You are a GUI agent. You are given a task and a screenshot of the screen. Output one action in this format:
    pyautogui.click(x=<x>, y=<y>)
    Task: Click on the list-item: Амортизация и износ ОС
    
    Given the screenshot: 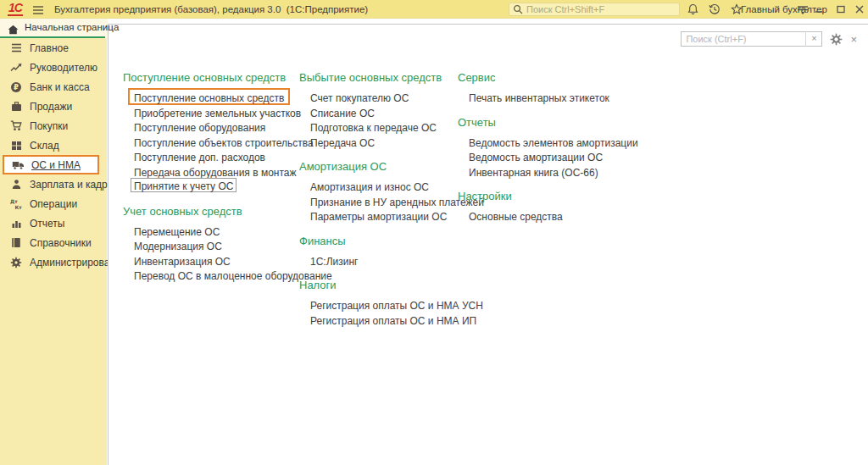 What is the action you would take?
    pyautogui.click(x=384, y=186)
    